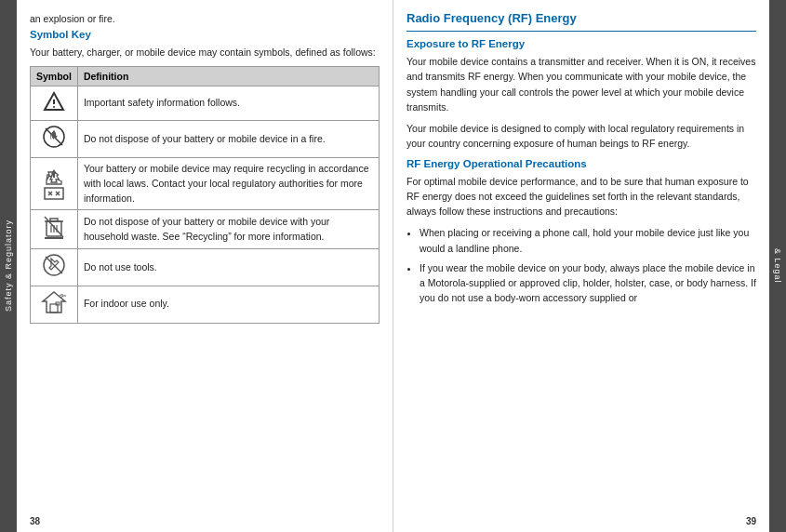 This screenshot has width=786, height=532. What do you see at coordinates (228, 268) in the screenshot?
I see `def-no-tools: Do not use tools.` at bounding box center [228, 268].